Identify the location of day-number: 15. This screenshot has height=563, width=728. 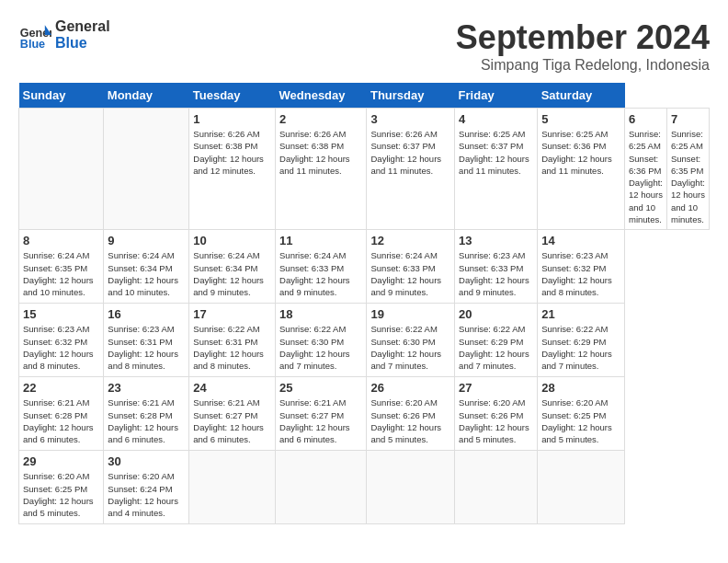
(61, 315).